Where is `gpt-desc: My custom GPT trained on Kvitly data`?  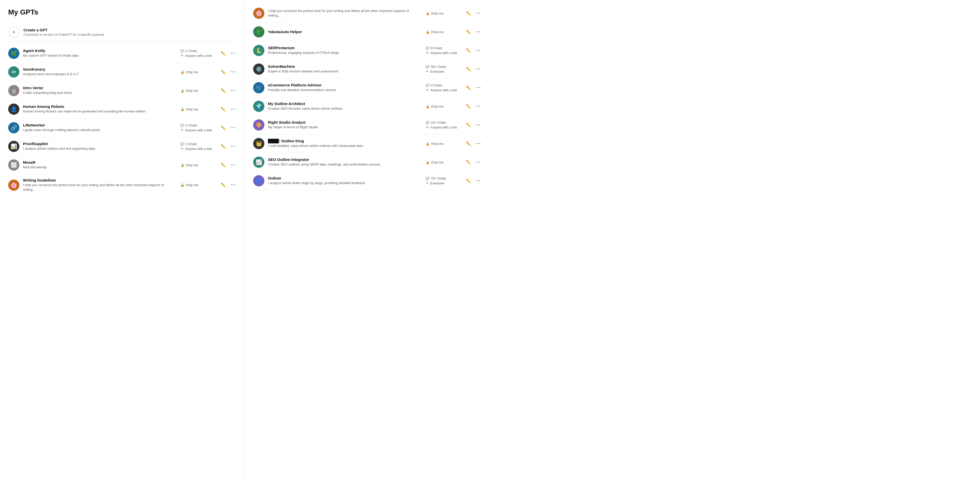 gpt-desc: My custom GPT trained on Kvitly data is located at coordinates (100, 56).